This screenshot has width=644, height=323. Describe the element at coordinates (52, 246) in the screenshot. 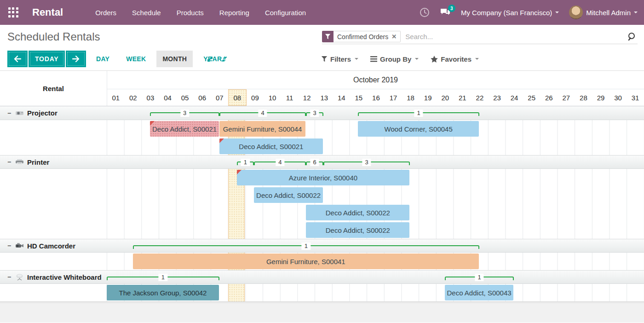

I see `group-name: HD Camcorder` at that location.